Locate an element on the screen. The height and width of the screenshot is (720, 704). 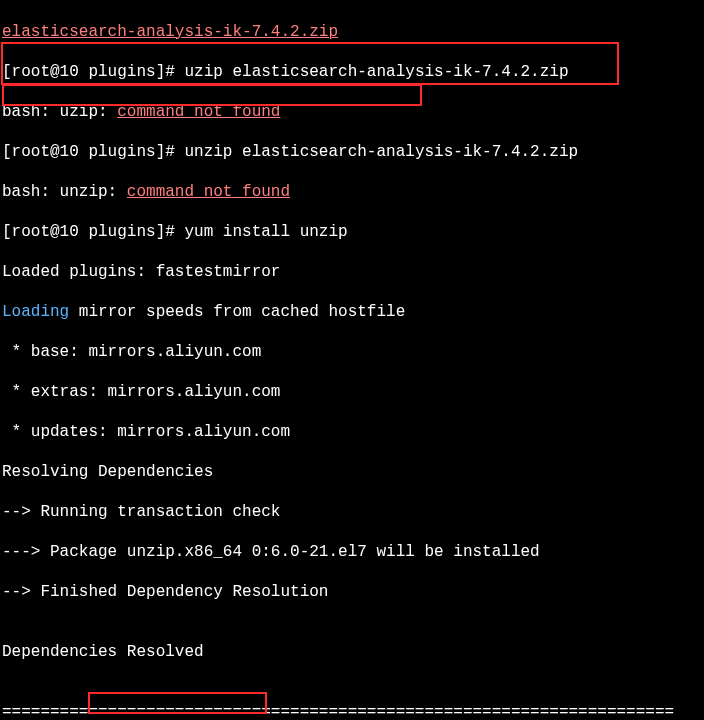
bash-err-2a: bash: unzip: is located at coordinates (64, 192).